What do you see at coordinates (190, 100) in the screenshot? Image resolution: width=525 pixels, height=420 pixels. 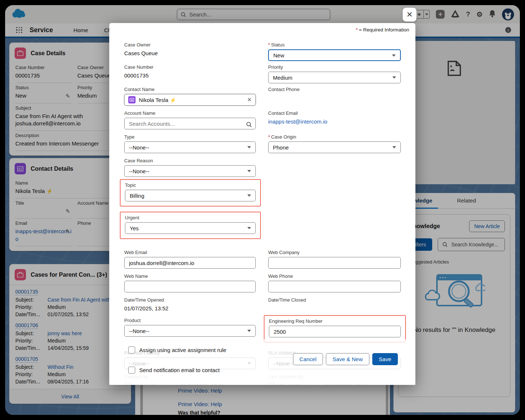 I see `contact-name-lookup: Nikola Tesla ⚡ ✕` at bounding box center [190, 100].